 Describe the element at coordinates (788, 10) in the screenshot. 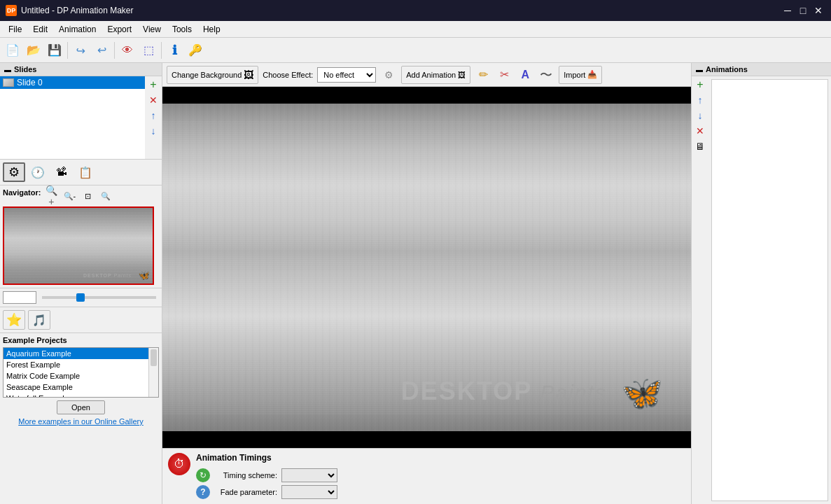

I see `minimize-btn: ─` at that location.